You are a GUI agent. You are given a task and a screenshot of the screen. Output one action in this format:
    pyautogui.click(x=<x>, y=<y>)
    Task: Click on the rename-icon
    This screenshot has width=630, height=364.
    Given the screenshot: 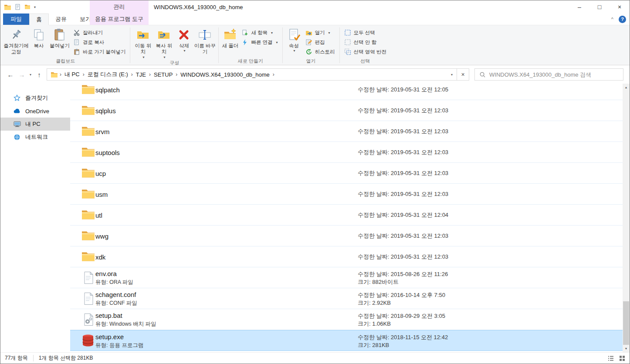 What is the action you would take?
    pyautogui.click(x=205, y=35)
    